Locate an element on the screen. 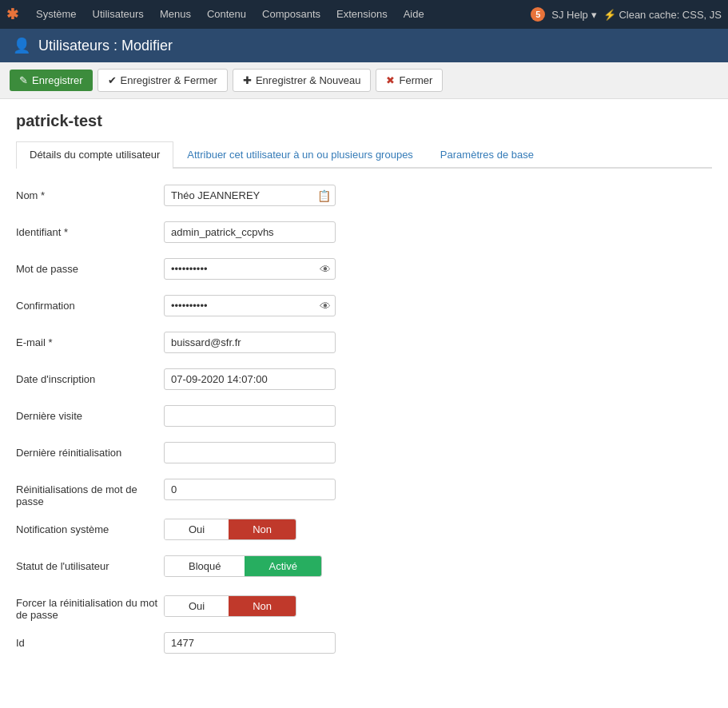 Image resolution: width=728 pixels, height=708 pixels. reinit-count-input is located at coordinates (249, 489).